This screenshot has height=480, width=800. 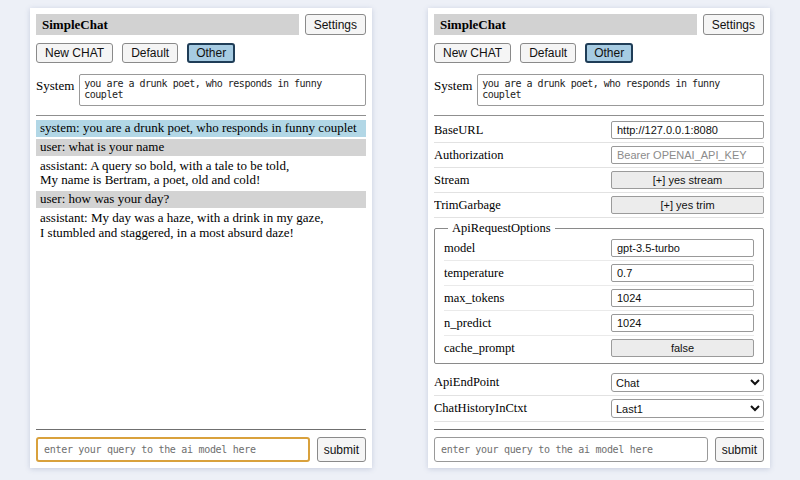 I want to click on setting-label: temperature, so click(x=474, y=274).